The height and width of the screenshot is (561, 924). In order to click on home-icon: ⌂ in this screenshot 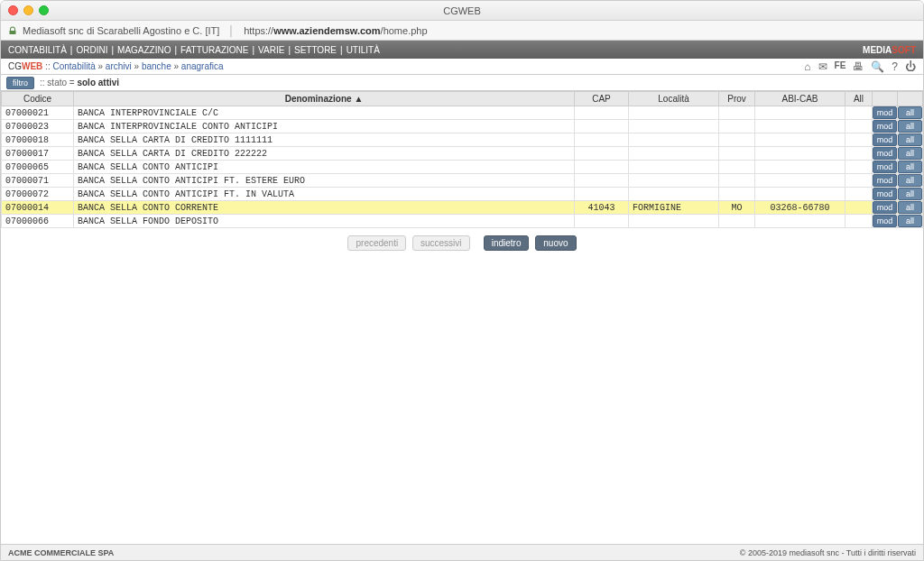, I will do `click(807, 67)`.